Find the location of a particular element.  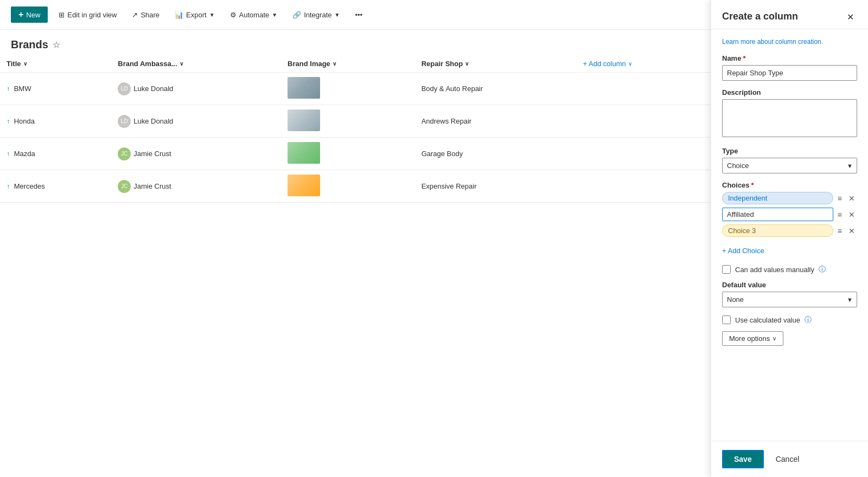

more-actions-button: ••• is located at coordinates (359, 15).